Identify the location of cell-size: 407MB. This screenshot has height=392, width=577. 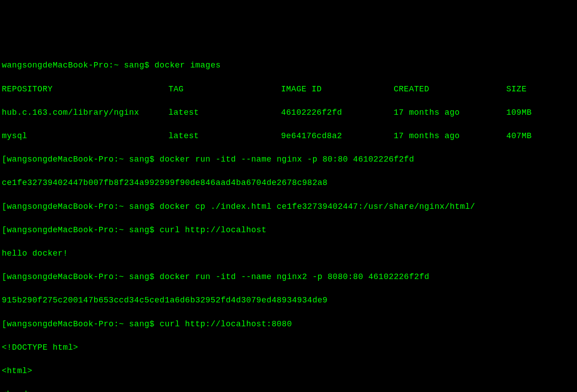
(529, 136).